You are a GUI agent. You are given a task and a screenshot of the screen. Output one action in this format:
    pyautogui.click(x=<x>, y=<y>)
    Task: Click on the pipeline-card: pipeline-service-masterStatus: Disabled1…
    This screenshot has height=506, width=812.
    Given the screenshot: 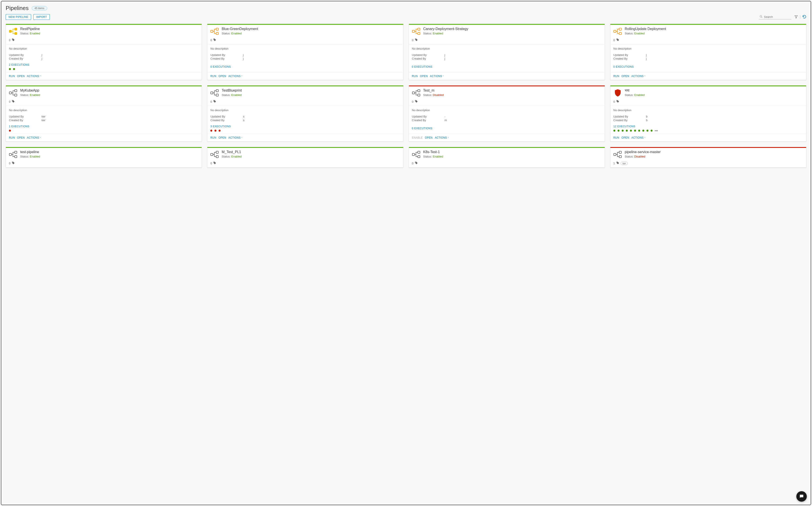 What is the action you would take?
    pyautogui.click(x=708, y=157)
    